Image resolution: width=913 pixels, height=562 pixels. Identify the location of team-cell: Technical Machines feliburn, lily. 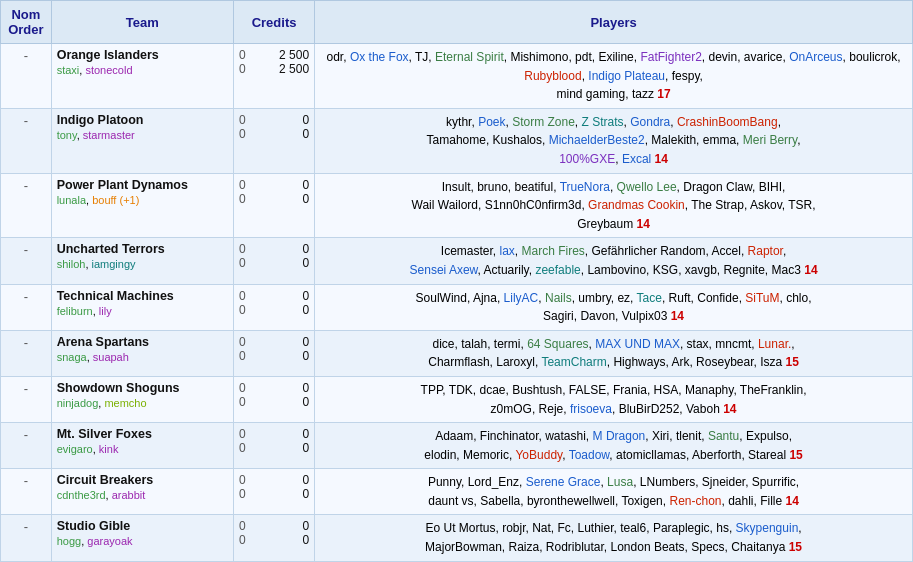
(142, 307).